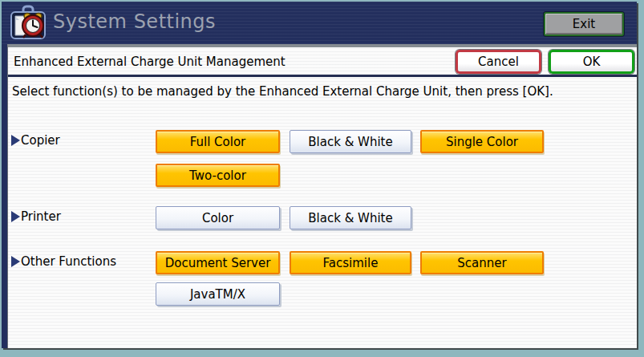 The width and height of the screenshot is (644, 357). Describe the element at coordinates (350, 263) in the screenshot. I see `toggle-facsimile: Facsimile` at that location.